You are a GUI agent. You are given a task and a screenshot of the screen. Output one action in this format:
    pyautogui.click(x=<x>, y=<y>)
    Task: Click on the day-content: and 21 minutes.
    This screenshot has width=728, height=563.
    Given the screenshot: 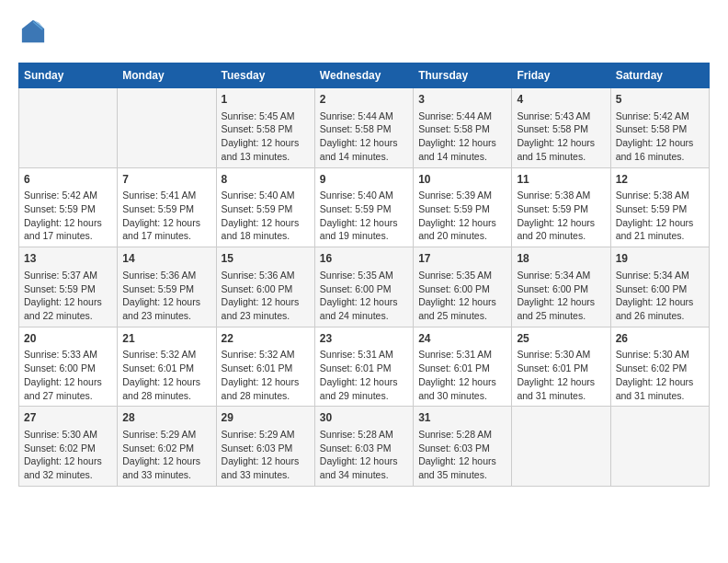 What is the action you would take?
    pyautogui.click(x=660, y=236)
    